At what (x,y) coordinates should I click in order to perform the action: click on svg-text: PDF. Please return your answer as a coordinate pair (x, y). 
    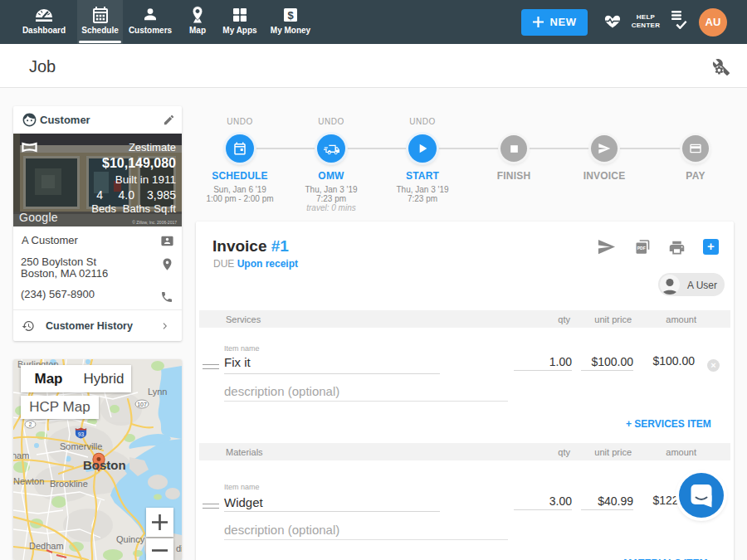
    Looking at the image, I should click on (642, 248).